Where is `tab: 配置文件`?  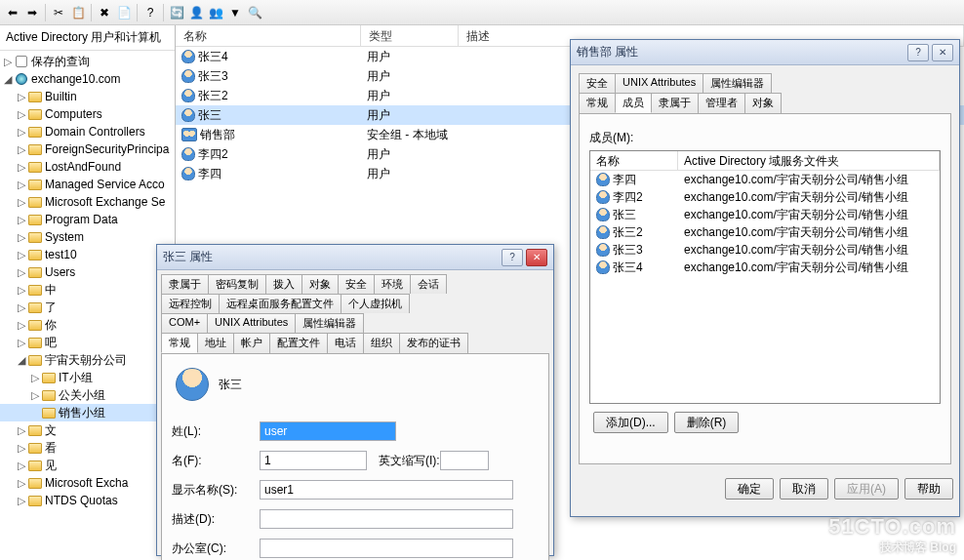 tab: 配置文件 is located at coordinates (299, 343).